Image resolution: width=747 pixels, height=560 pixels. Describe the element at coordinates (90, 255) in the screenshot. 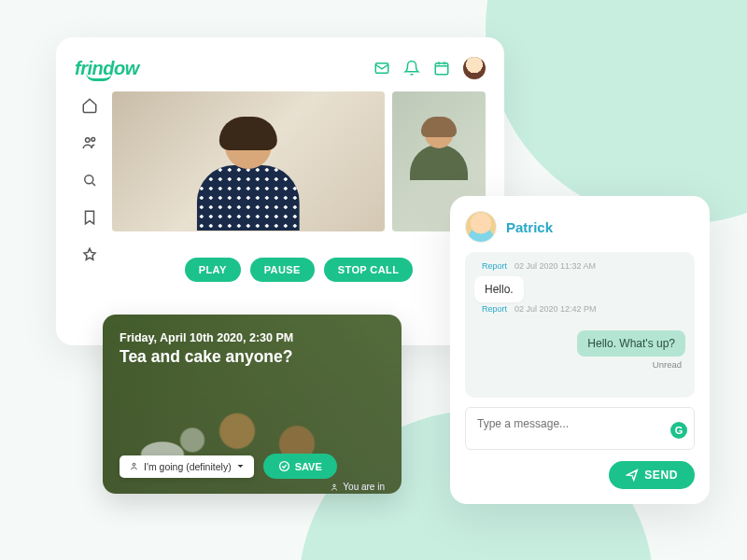

I see `star-icon` at that location.